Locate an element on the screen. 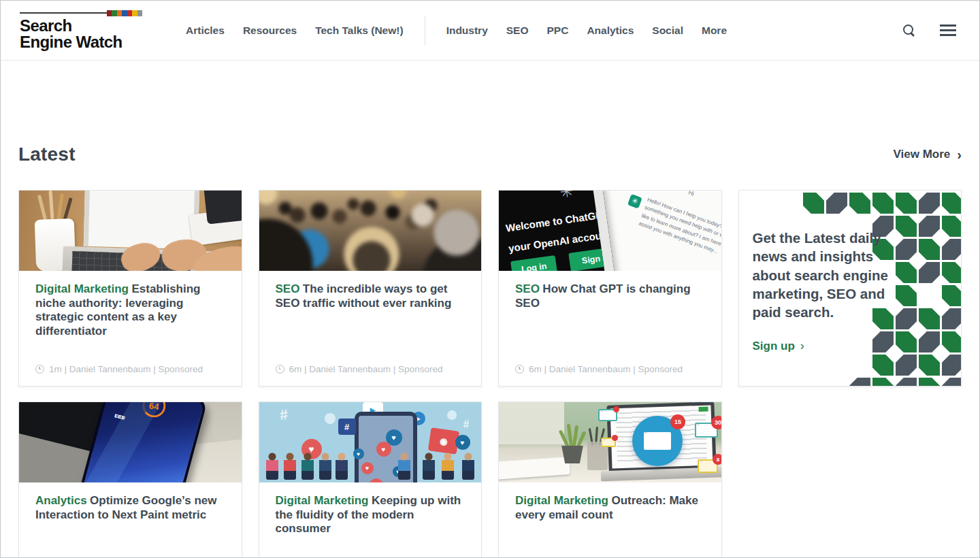 This screenshot has width=980, height=558. window-shape is located at coordinates (532, 423).